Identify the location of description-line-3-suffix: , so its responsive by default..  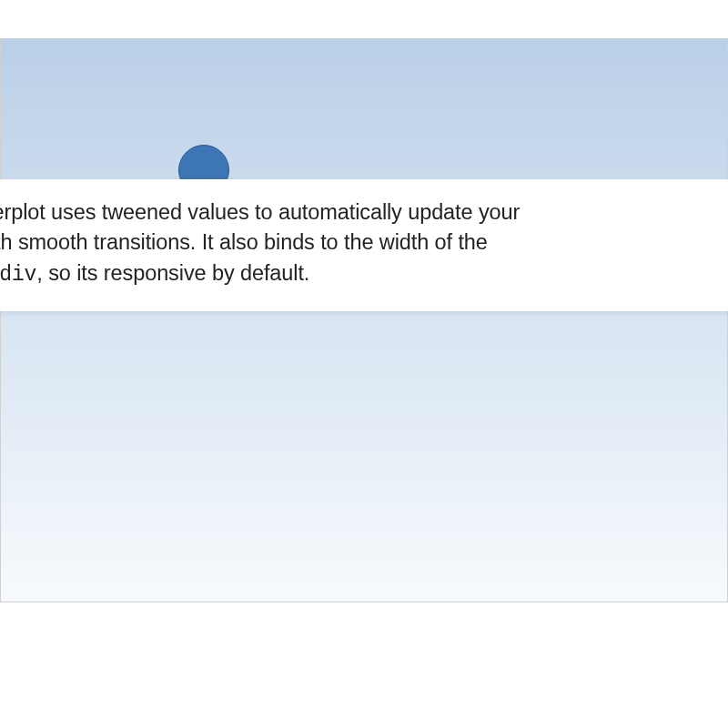
(173, 273).